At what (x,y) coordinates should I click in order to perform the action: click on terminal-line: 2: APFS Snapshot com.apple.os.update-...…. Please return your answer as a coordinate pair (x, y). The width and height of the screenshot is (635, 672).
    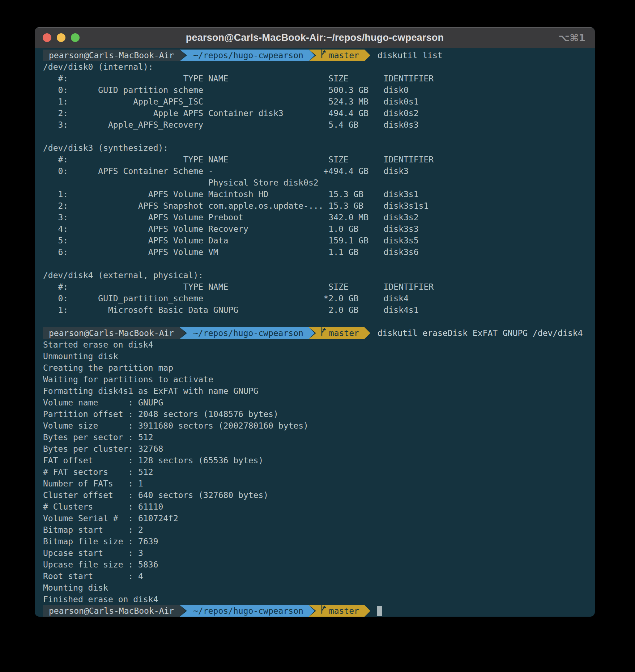
    Looking at the image, I should click on (319, 206).